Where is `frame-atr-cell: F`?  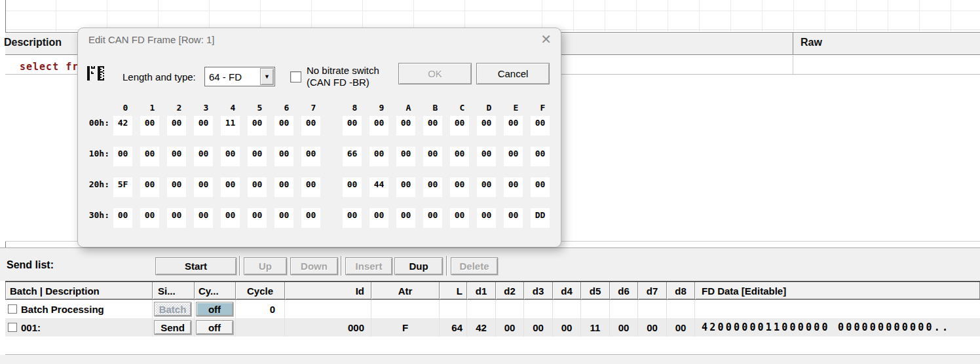
frame-atr-cell: F is located at coordinates (405, 327).